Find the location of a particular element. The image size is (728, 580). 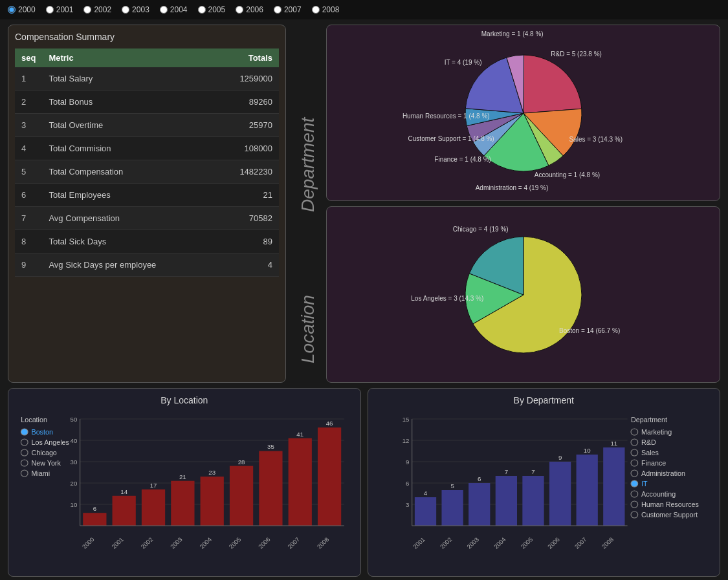

svg-text: 2002 is located at coordinates (447, 543).